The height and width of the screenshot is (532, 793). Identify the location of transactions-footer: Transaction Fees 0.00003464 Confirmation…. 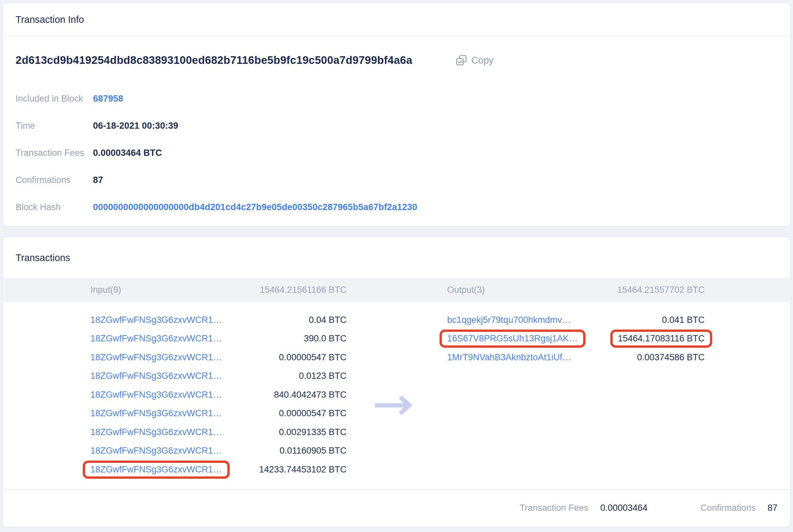
(396, 508).